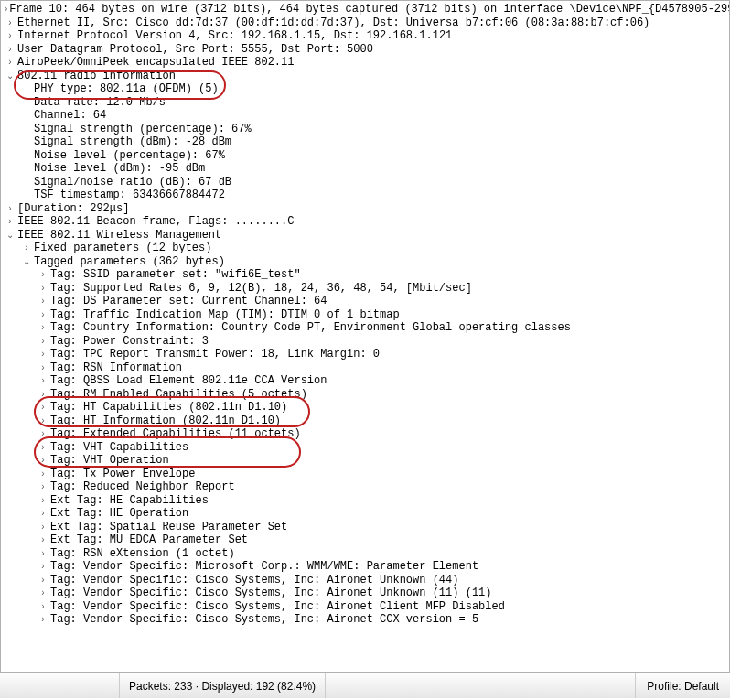  What do you see at coordinates (365, 90) in the screenshot?
I see `tree-row: PHY type: 802.11a (OFDM) (5)` at bounding box center [365, 90].